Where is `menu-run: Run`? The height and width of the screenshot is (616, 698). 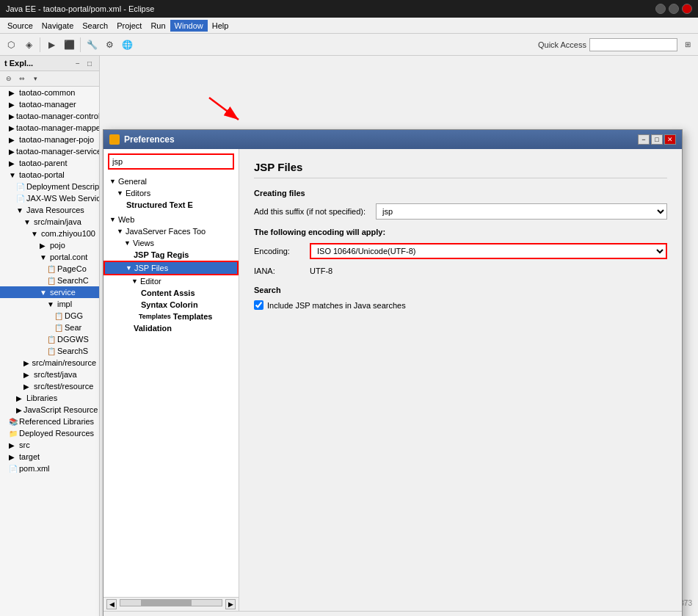
menu-run: Run is located at coordinates (158, 26).